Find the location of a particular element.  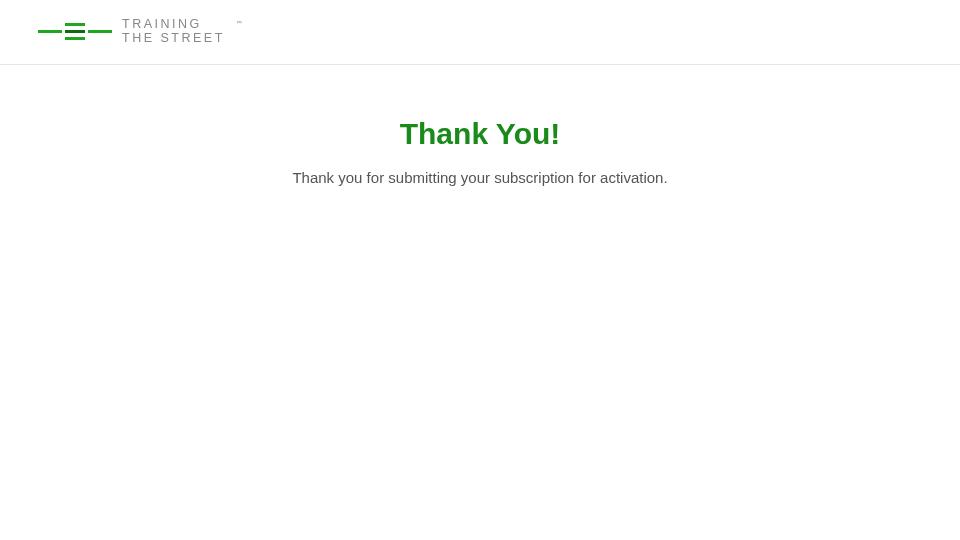

logo-text-line2: THE STREET is located at coordinates (174, 39).